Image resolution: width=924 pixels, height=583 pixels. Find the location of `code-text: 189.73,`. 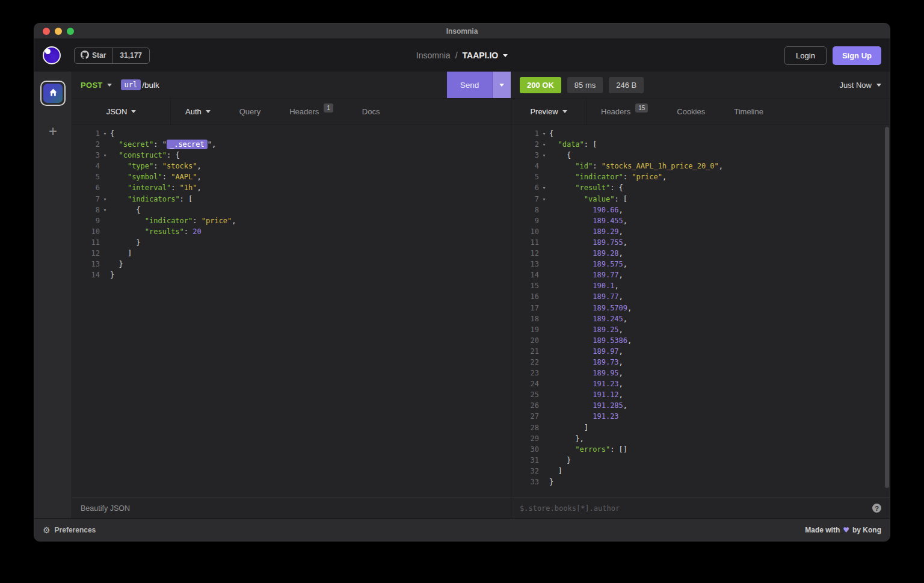

code-text: 189.73, is located at coordinates (586, 362).